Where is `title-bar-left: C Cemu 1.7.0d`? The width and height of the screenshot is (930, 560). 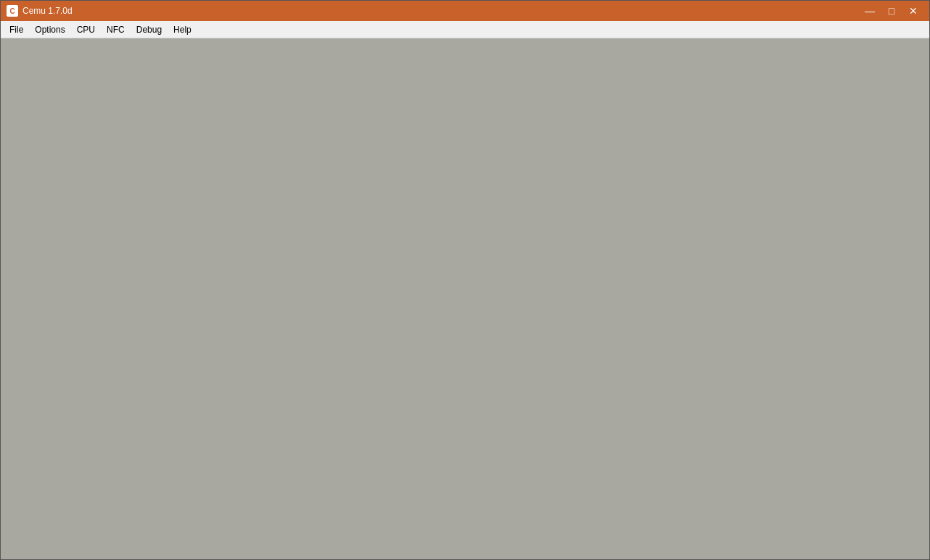 title-bar-left: C Cemu 1.7.0d is located at coordinates (39, 11).